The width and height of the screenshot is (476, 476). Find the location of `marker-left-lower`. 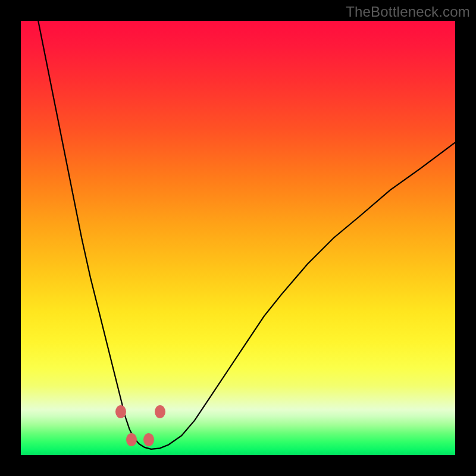

marker-left-lower is located at coordinates (131, 440).